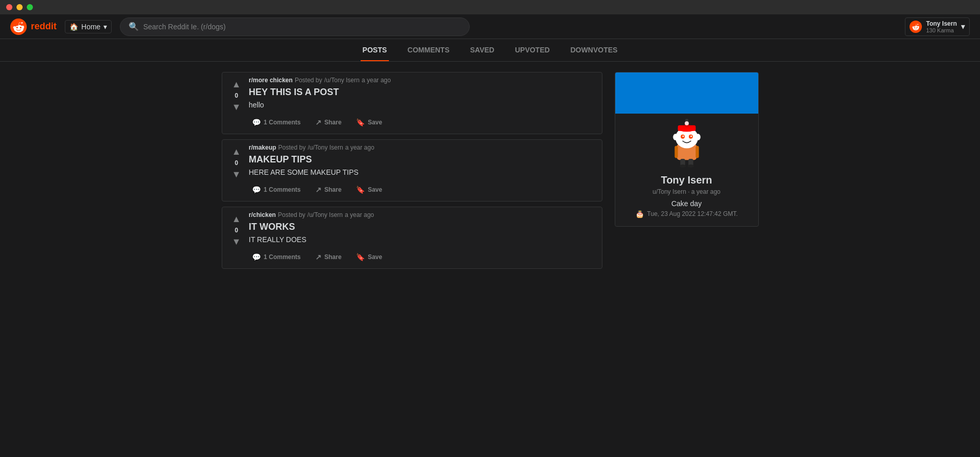  Describe the element at coordinates (687, 142) in the screenshot. I see `profile-avatar-container` at that location.